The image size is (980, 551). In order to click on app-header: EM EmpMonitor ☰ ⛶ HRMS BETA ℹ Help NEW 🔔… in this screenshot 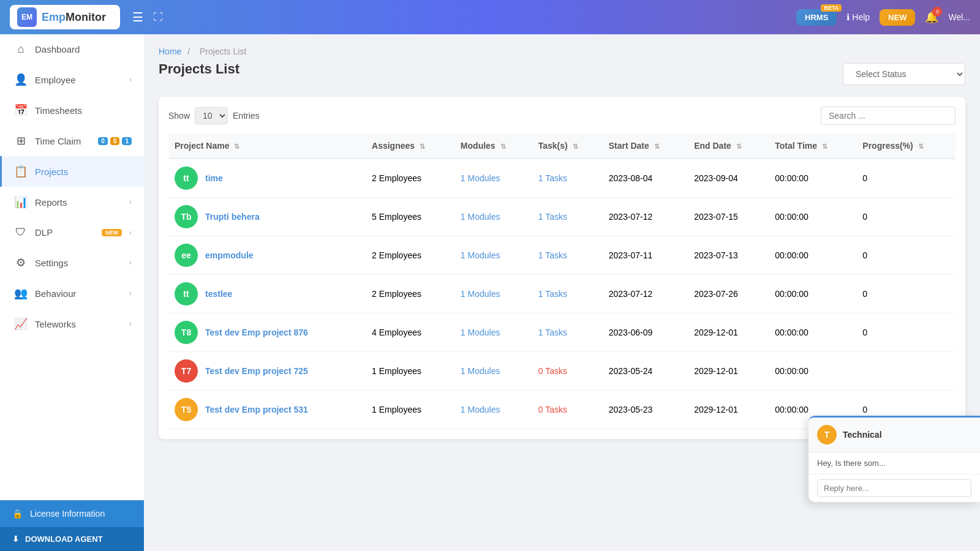, I will do `click(490, 17)`.